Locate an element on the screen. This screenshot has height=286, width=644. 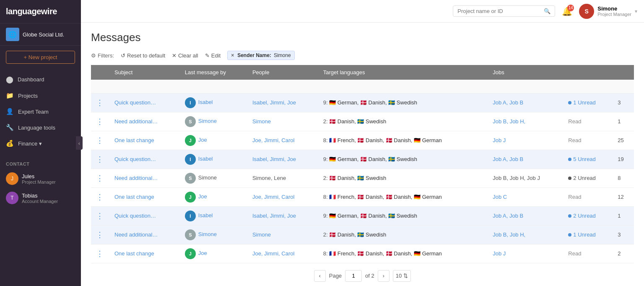
sidebar-collapse-button: ‹ is located at coordinates (79, 143).